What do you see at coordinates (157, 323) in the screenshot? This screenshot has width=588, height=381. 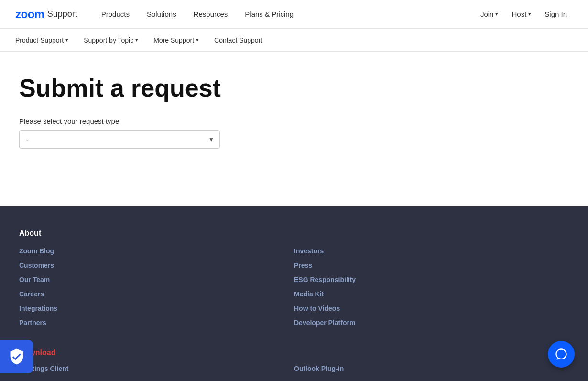 I see `footer-partners: Partners` at bounding box center [157, 323].